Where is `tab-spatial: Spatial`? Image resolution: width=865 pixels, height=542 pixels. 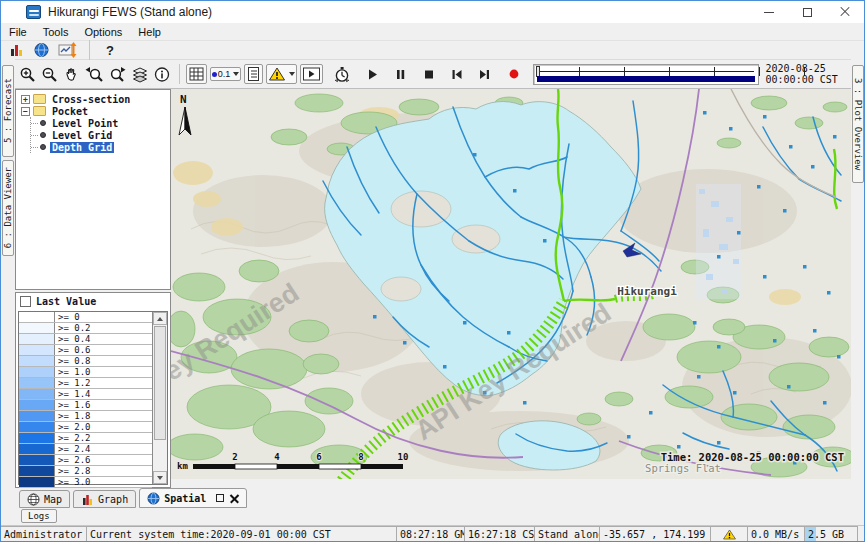
tab-spatial: Spatial is located at coordinates (193, 498).